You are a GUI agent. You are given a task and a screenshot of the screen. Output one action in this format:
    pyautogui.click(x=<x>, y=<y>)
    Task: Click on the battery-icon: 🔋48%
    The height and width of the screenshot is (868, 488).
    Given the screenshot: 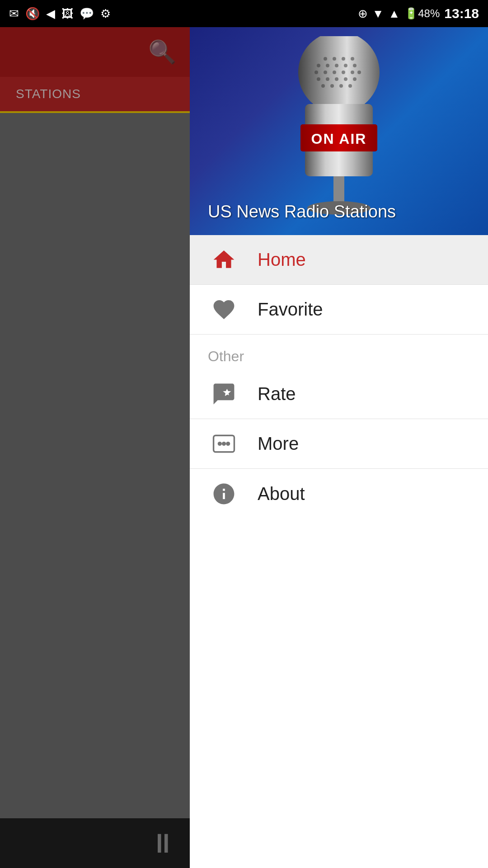 What is the action you would take?
    pyautogui.click(x=422, y=14)
    